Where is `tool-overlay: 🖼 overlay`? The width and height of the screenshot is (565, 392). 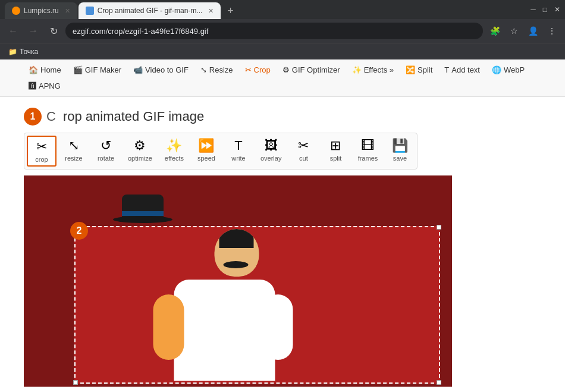
tool-overlay: 🖼 overlay is located at coordinates (271, 150).